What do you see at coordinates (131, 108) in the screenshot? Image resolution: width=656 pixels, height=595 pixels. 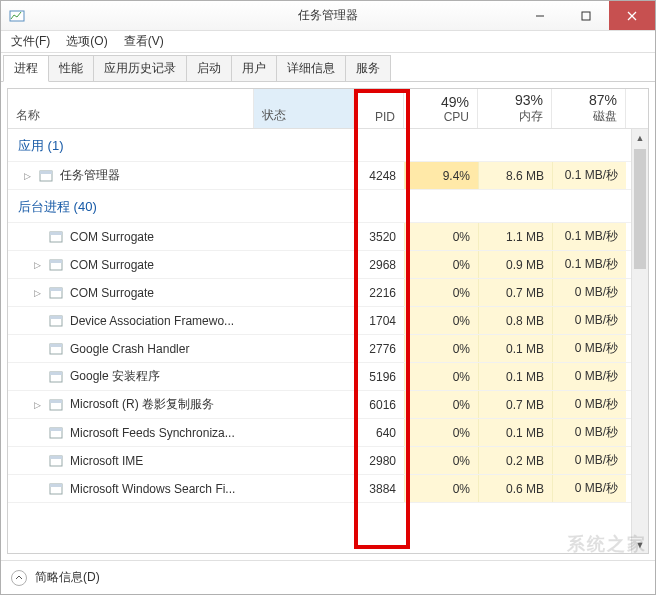 I see `col-name: 名称` at bounding box center [131, 108].